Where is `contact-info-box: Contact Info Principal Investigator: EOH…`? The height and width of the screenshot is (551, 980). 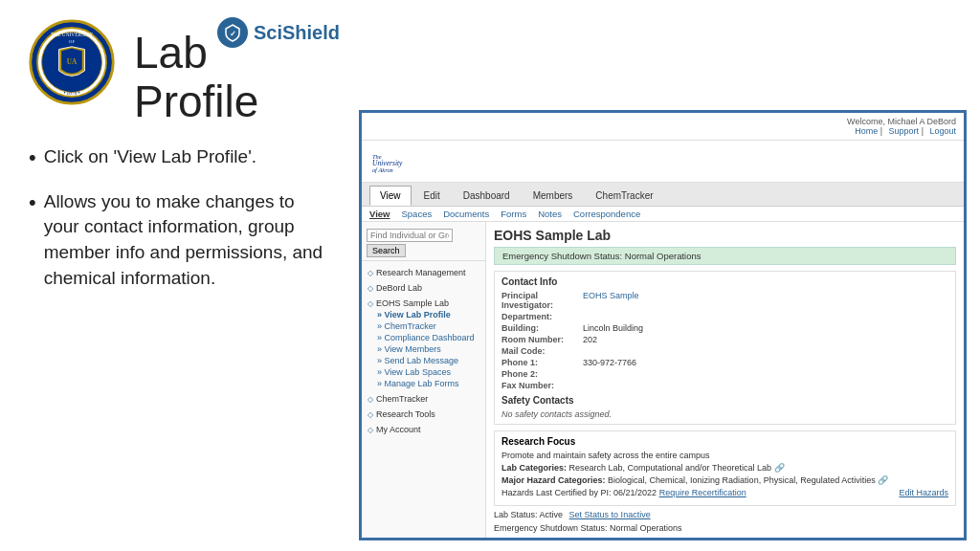 contact-info-box: Contact Info Principal Investigator: EOH… is located at coordinates (725, 348).